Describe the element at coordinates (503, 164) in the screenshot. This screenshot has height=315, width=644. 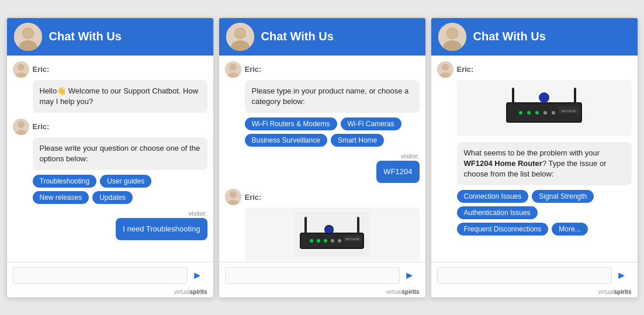
I see `product-bold: WF1204 Home Router` at that location.